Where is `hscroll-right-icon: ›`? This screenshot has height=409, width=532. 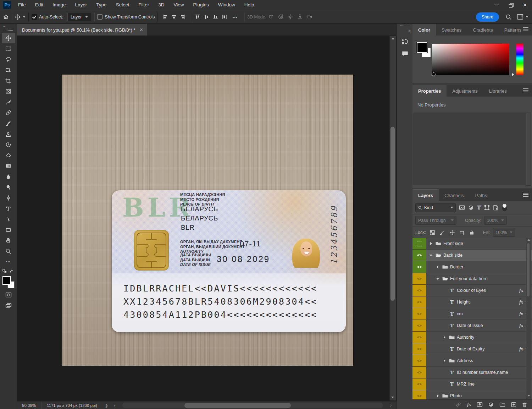
hscroll-right-icon: › is located at coordinates (391, 405).